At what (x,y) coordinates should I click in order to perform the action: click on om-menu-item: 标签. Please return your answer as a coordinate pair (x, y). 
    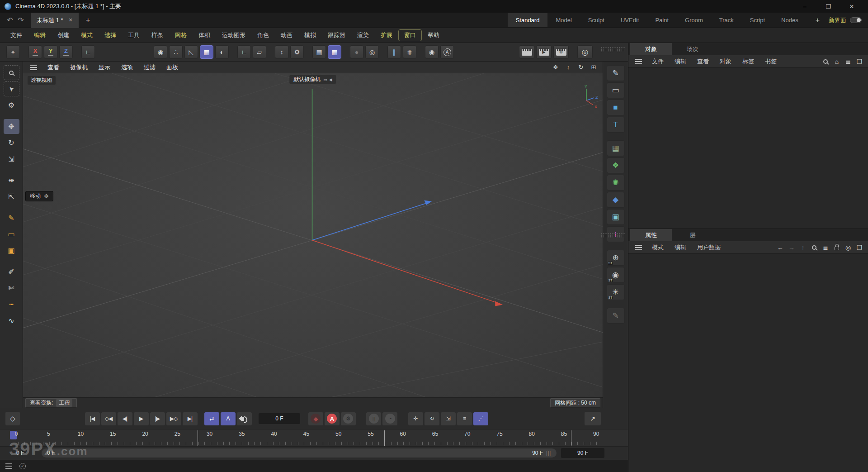
    Looking at the image, I should click on (748, 62).